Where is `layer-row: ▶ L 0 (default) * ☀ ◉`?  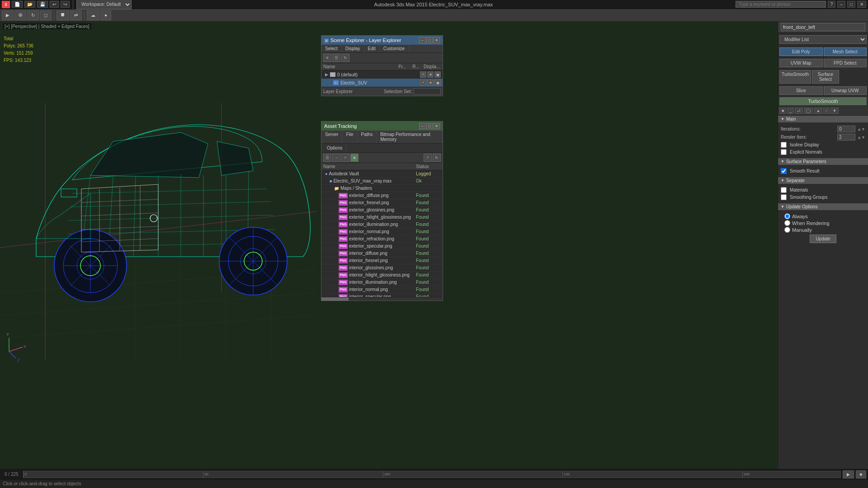 layer-row: ▶ L 0 (default) * ☀ ◉ is located at coordinates (382, 75).